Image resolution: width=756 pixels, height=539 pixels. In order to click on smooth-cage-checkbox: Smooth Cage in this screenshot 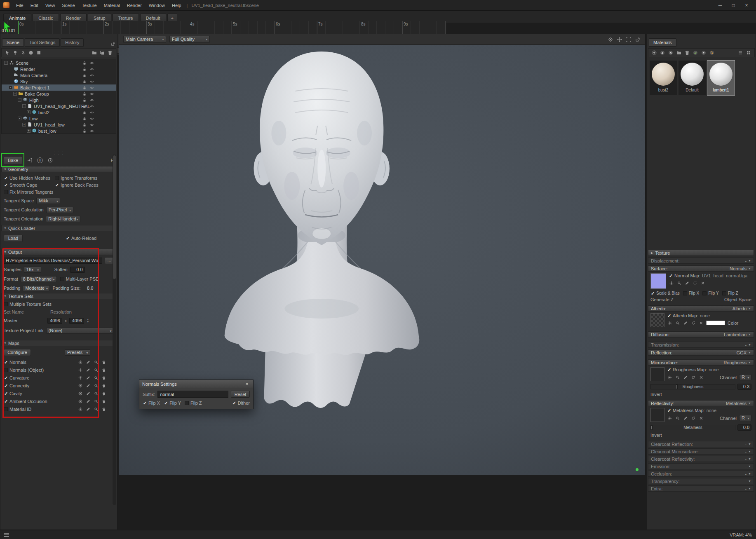, I will do `click(29, 185)`.